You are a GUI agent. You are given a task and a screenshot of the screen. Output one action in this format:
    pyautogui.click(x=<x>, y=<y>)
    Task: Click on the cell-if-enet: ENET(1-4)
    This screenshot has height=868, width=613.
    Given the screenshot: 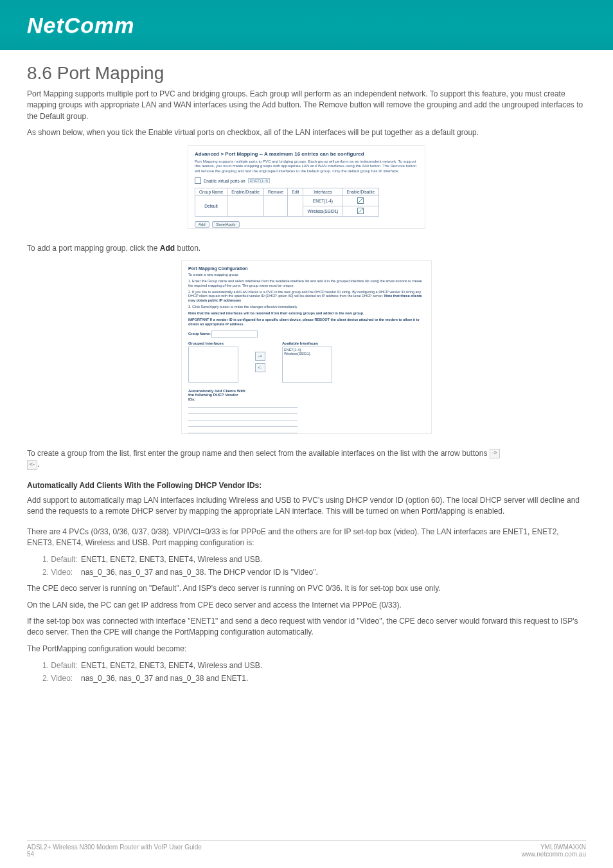 What is the action you would take?
    pyautogui.click(x=323, y=201)
    